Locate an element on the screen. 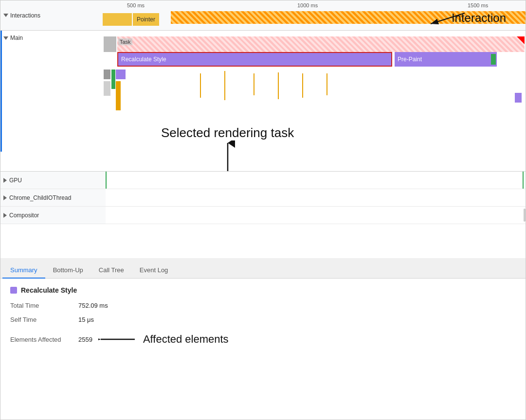 This screenshot has height=420, width=526. time-markers: 500 ms 1000 ms 1500 ms is located at coordinates (314, 5).